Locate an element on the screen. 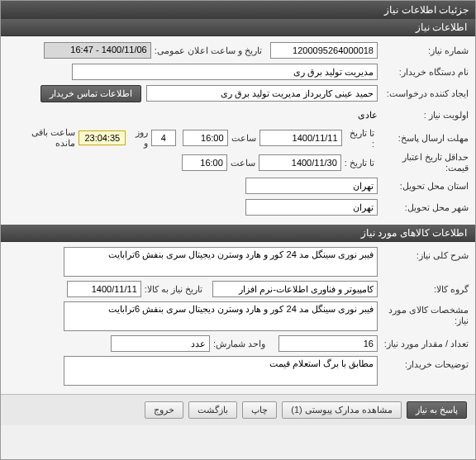 The image size is (476, 460). requester-field is located at coordinates (262, 93).